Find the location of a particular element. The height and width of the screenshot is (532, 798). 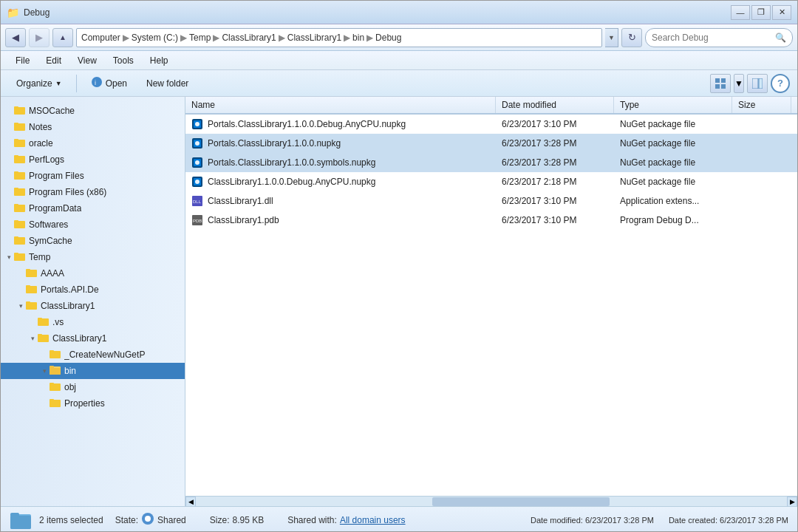

up-button: ▲ is located at coordinates (63, 38).